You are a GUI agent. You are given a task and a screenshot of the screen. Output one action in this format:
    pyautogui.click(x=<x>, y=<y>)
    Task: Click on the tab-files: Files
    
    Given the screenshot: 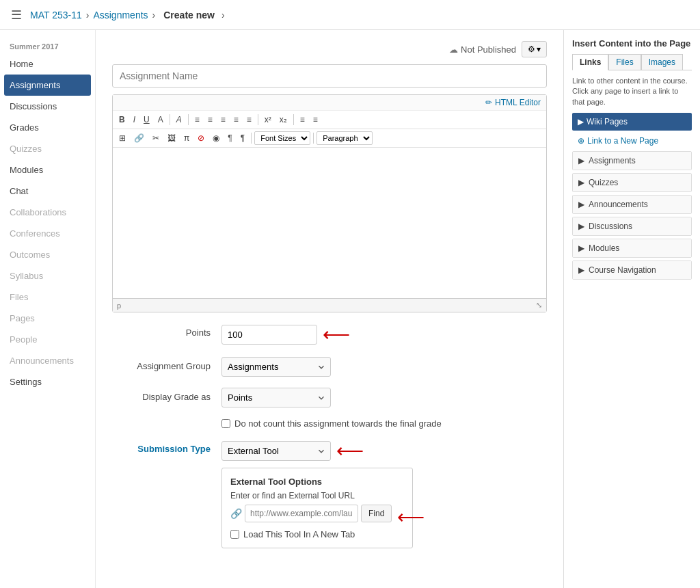 What is the action you would take?
    pyautogui.click(x=625, y=62)
    